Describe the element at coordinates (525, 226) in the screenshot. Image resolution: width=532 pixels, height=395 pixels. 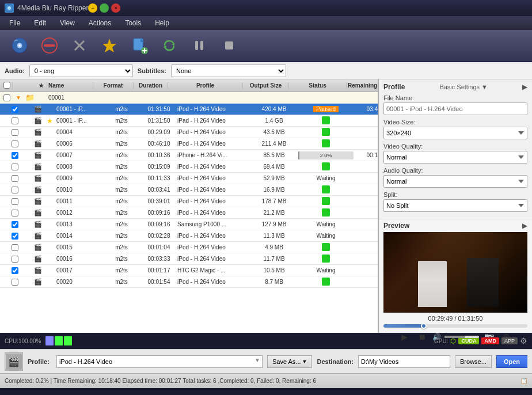
I see `expand-preview-button: ▶` at that location.